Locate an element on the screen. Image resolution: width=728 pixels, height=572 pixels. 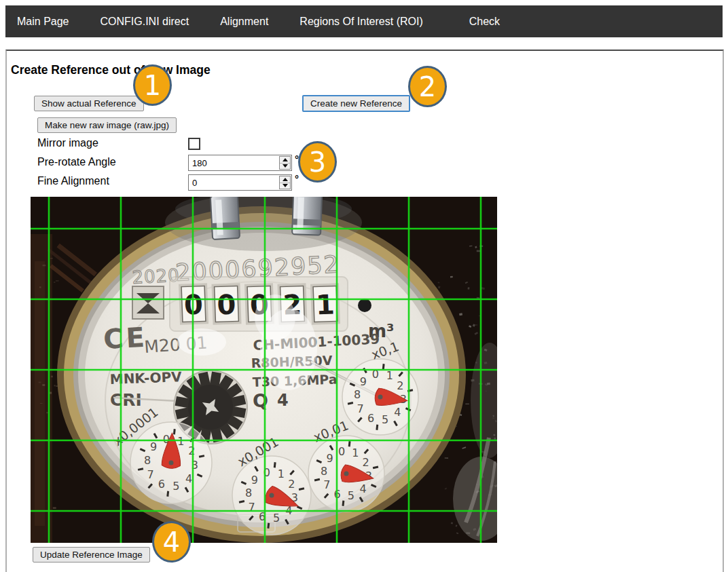
nav-regions-of-interest: Regions Of Interest (ROI) is located at coordinates (361, 22).